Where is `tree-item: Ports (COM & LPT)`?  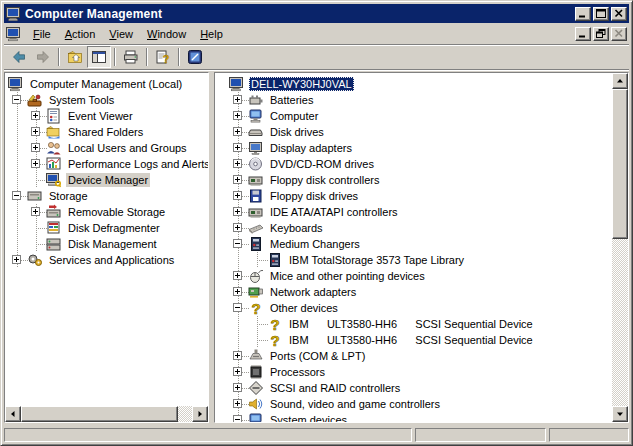
tree-item: Ports (COM & LPT) is located at coordinates (420, 356).